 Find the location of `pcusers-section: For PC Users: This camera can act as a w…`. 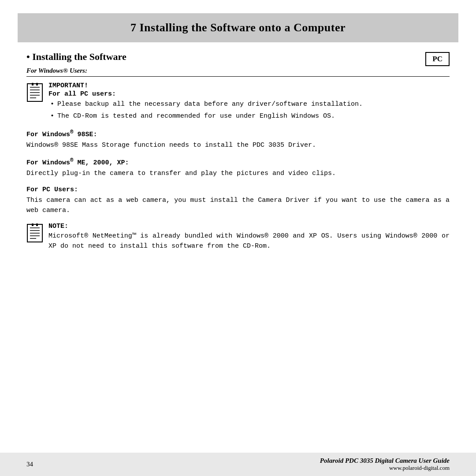

pcusers-section: For PC Users: This camera can act as a w… is located at coordinates (238, 201).